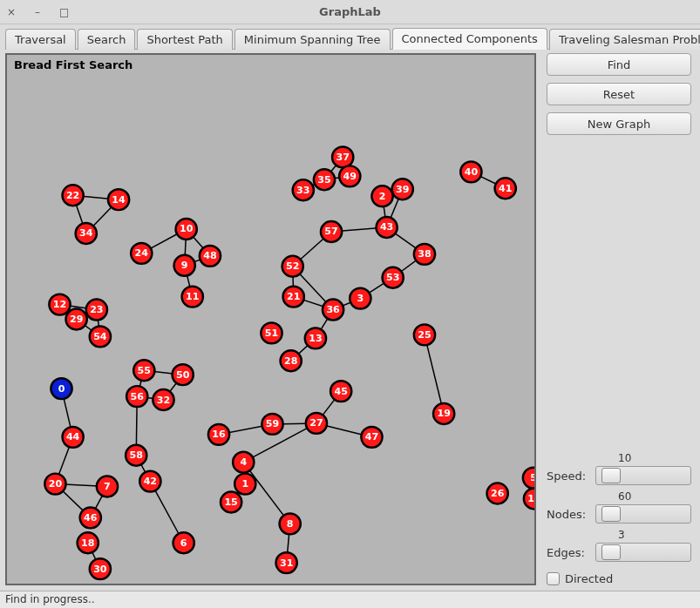 The width and height of the screenshot is (700, 608). What do you see at coordinates (611, 476) in the screenshot?
I see `speed-slider-thumb` at bounding box center [611, 476].